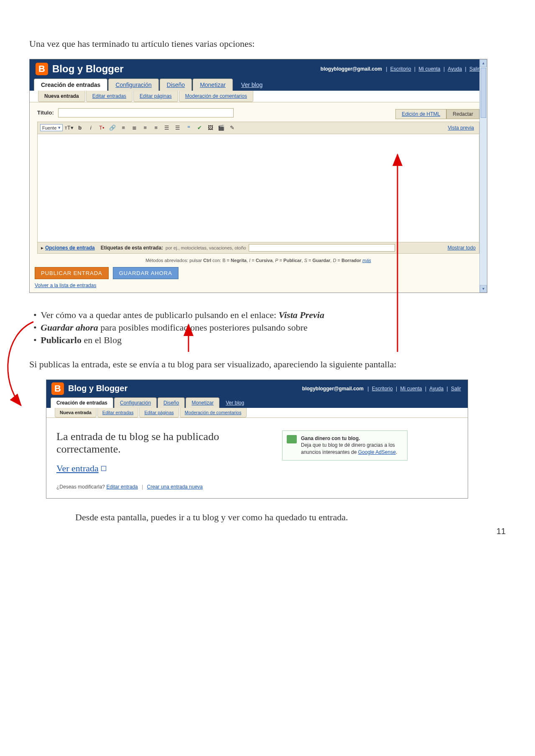 This screenshot has width=535, height=756. I want to click on font-selector: Fuente ▾, so click(51, 128).